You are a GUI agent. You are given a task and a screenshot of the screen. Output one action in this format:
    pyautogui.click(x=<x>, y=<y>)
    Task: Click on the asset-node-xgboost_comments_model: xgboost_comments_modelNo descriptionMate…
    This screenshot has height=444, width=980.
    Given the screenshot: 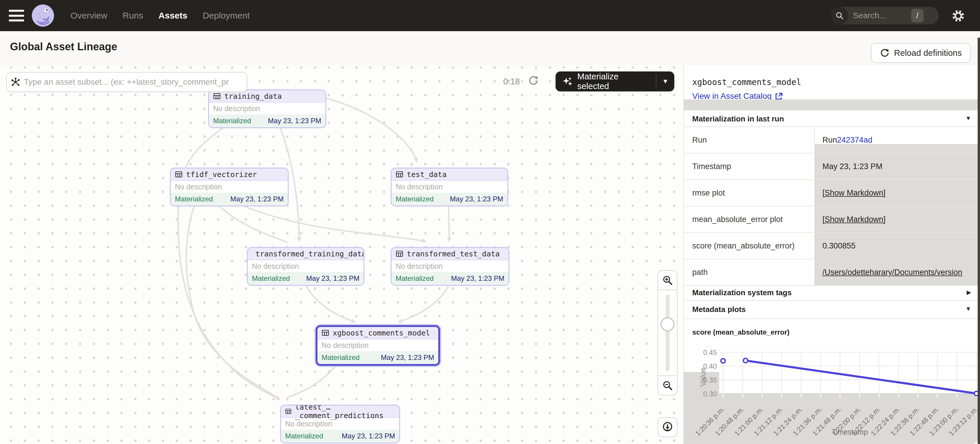 What is the action you would take?
    pyautogui.click(x=378, y=345)
    